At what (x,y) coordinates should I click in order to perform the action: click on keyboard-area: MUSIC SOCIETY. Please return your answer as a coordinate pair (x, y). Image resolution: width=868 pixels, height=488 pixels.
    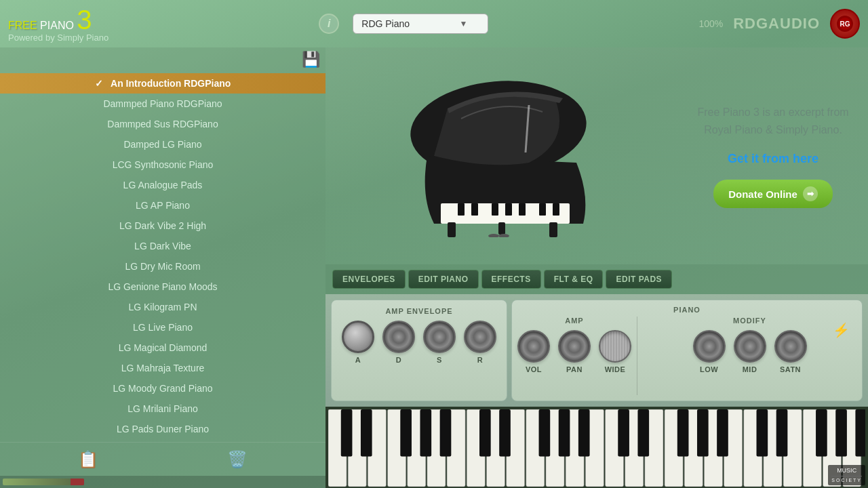
    Looking at the image, I should click on (597, 447).